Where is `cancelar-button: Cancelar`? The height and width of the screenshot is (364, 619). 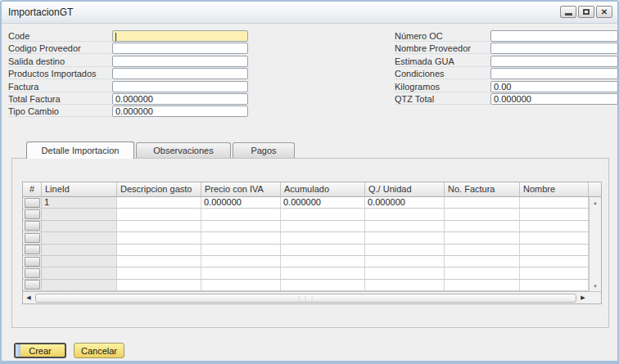
cancelar-button: Cancelar is located at coordinates (99, 350).